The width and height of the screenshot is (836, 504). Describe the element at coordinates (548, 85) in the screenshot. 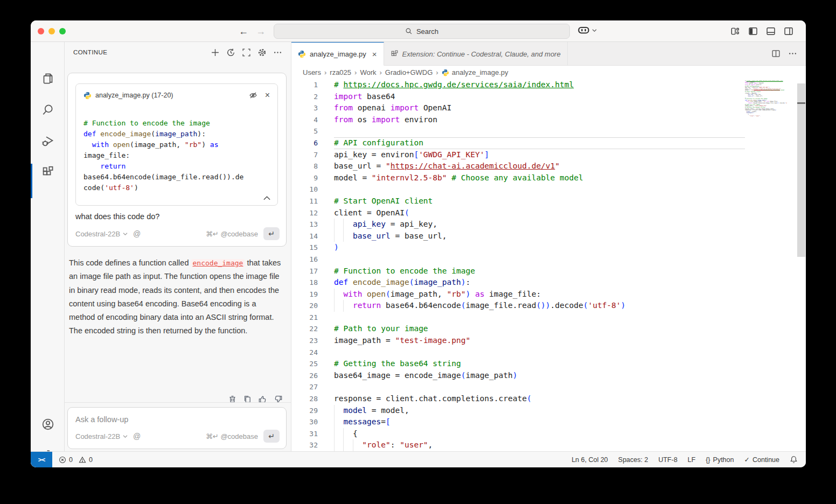

I see `code-line: 1# https://docs.hpc.gwdg.de/services/sai…` at that location.